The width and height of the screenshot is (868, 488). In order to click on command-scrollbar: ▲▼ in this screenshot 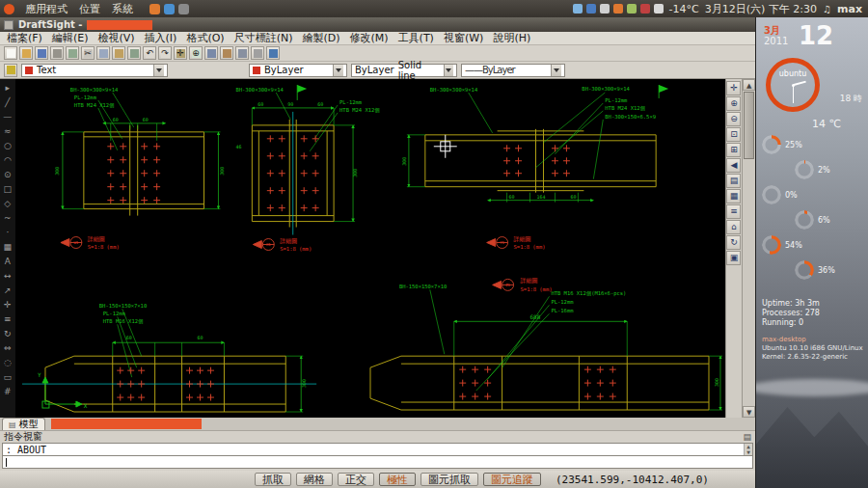, I will do `click(748, 449)`.